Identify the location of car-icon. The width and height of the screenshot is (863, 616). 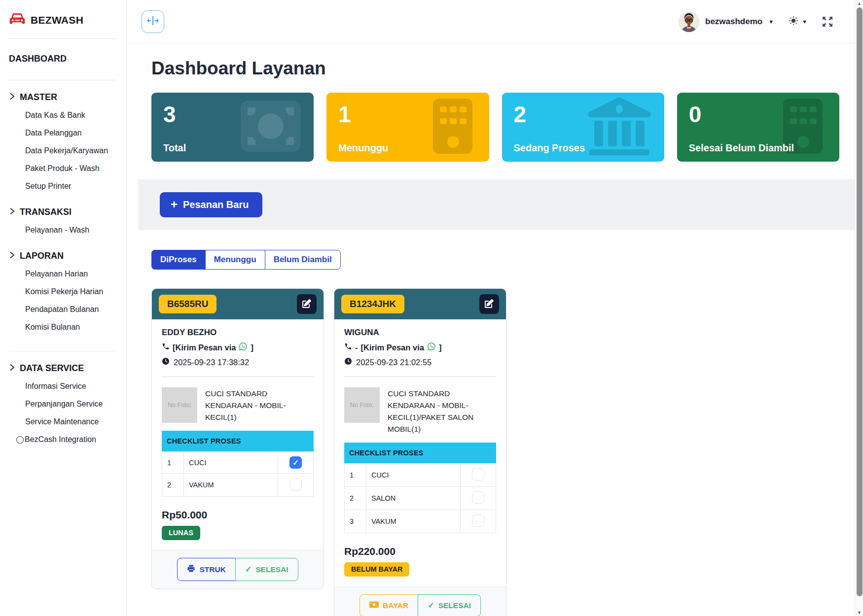
(17, 20).